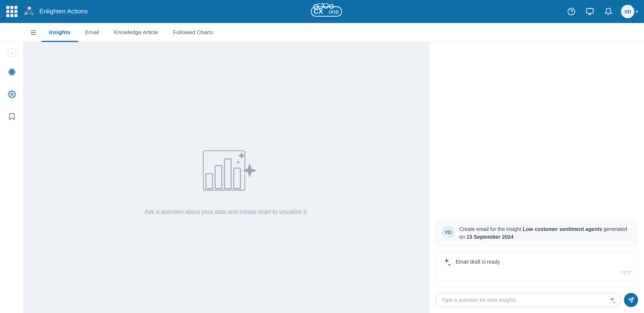 This screenshot has width=644, height=313. Describe the element at coordinates (637, 12) in the screenshot. I see `chevron-down-icon: ▾` at that location.